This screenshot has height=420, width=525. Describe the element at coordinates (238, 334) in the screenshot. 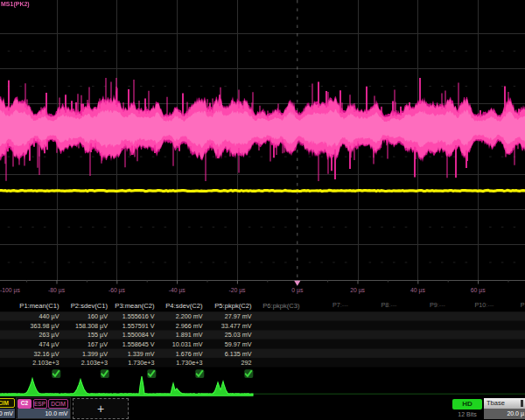

I see `svg-text: 25.03 mV` at that location.